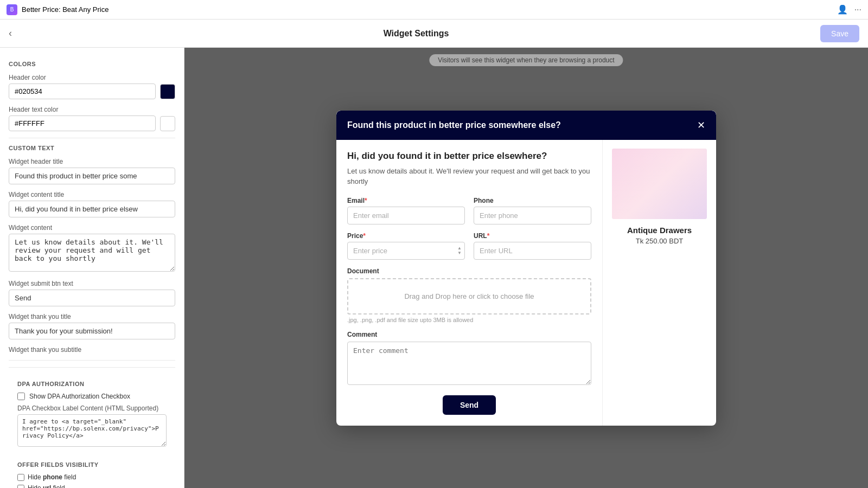 The height and width of the screenshot is (488, 868). Describe the element at coordinates (92, 396) in the screenshot. I see `show-dpa-checkbox-row: Show DPA Authorization Checkbox` at that location.